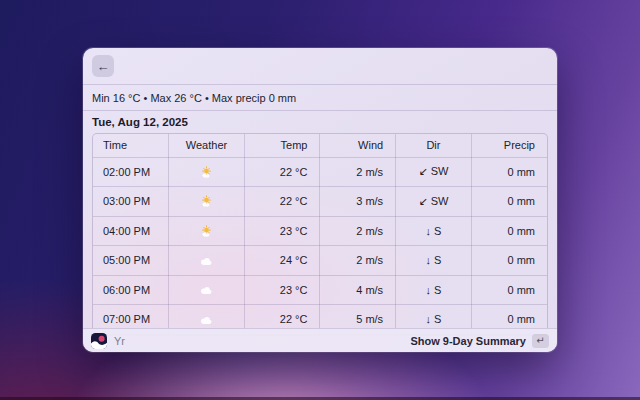 Image resolution: width=640 pixels, height=400 pixels. I want to click on header-time: Time, so click(131, 146).